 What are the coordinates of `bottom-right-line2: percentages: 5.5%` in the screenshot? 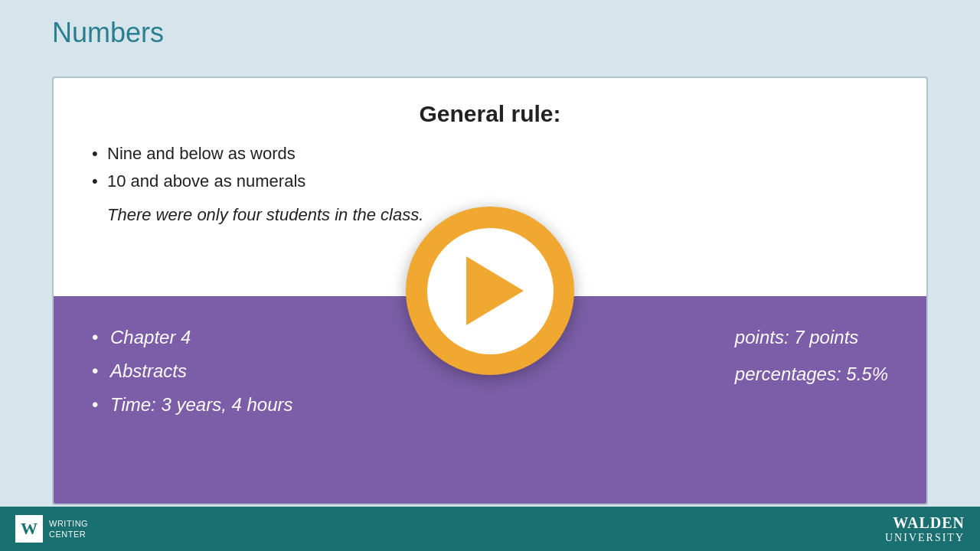 It's located at (812, 373).